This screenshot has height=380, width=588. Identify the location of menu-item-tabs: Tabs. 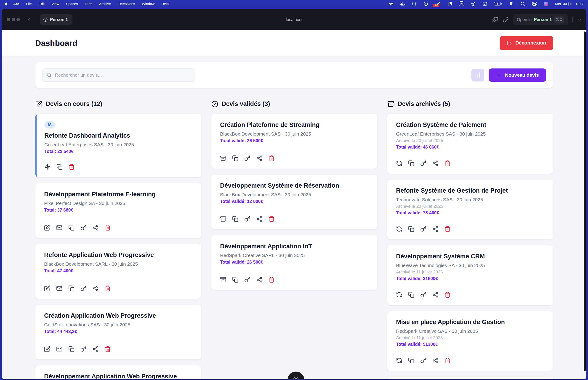
(88, 4).